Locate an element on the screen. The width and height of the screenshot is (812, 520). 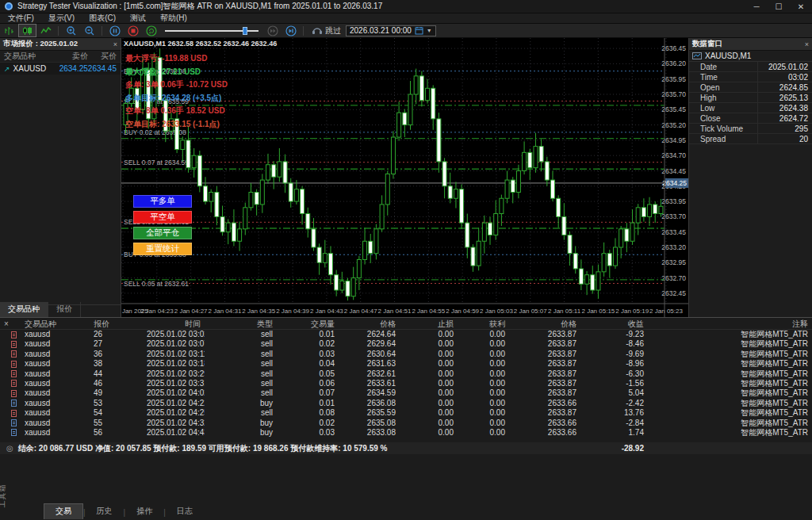
data-window-field: Tick Volume295 is located at coordinates (750, 128).